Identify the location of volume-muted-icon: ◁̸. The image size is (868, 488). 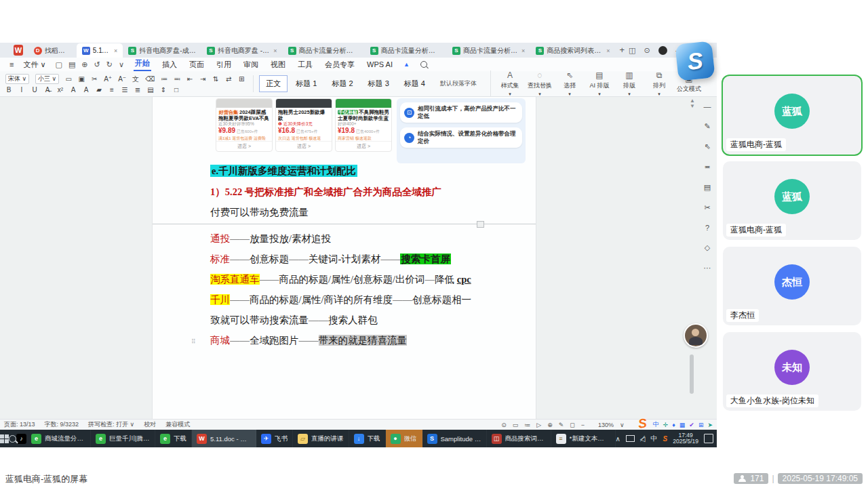
(643, 439).